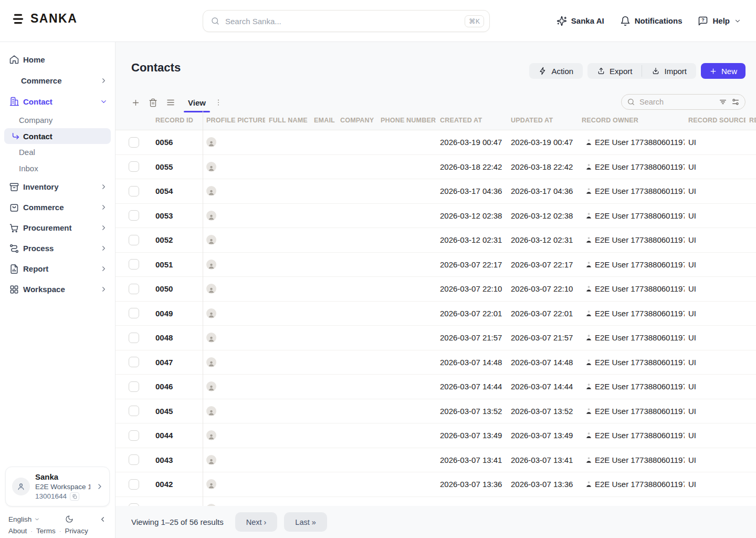 Image resolution: width=756 pixels, height=538 pixels. What do you see at coordinates (436, 167) in the screenshot?
I see `table-row: 0055 2026-03-18 22:42 2026-03-18 22:42 E…` at bounding box center [436, 167].